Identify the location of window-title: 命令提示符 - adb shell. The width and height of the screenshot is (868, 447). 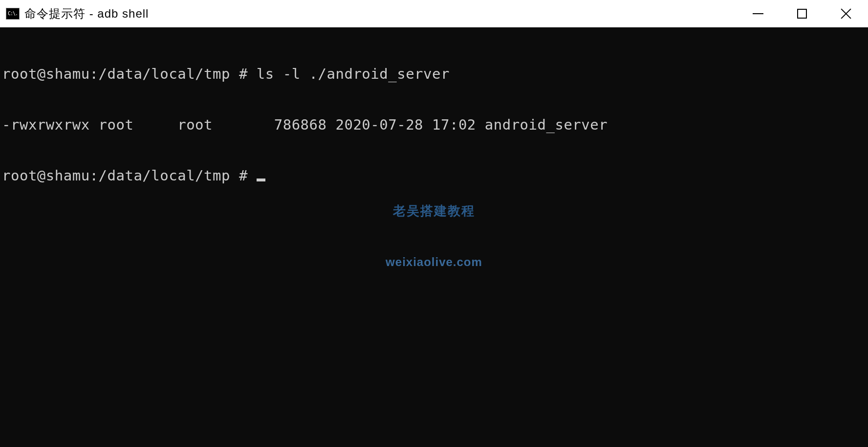
(87, 14).